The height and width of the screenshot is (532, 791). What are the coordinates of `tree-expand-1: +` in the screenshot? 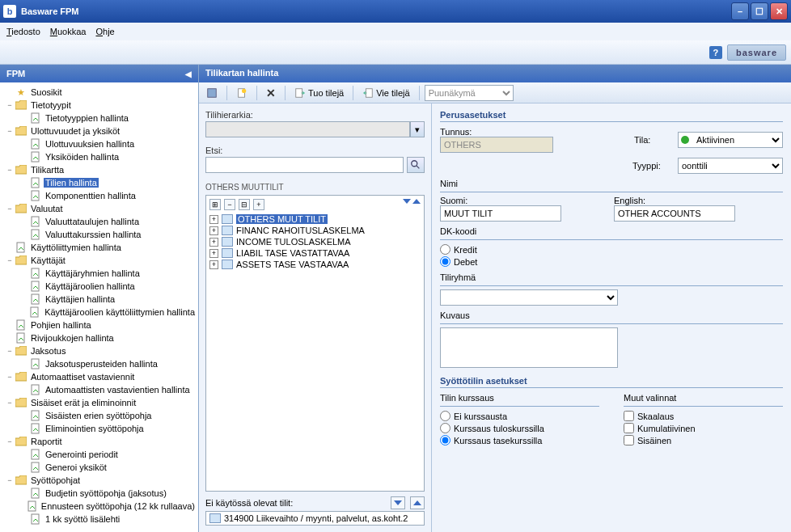 It's located at (259, 205).